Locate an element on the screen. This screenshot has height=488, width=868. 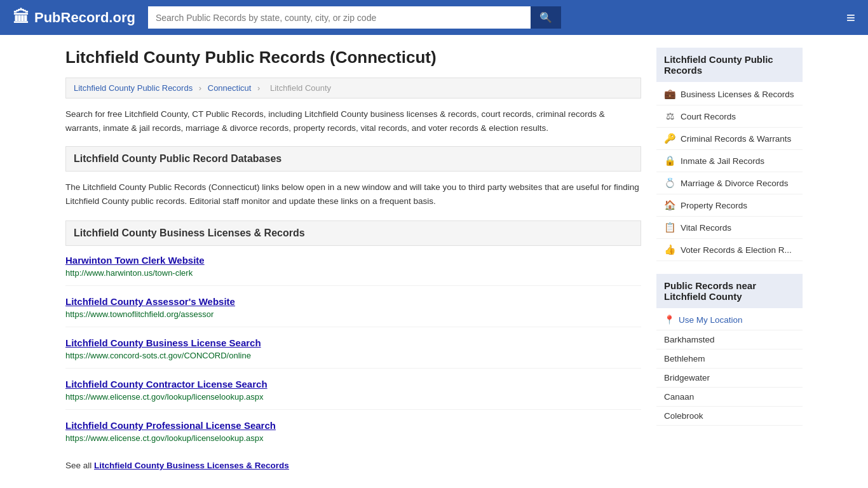
breadcrumb-sep-1: › is located at coordinates (200, 88).